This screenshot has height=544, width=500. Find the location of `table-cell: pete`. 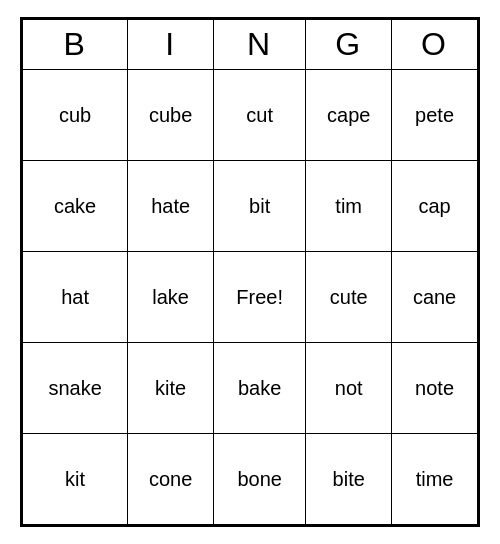

table-cell: pete is located at coordinates (435, 116).